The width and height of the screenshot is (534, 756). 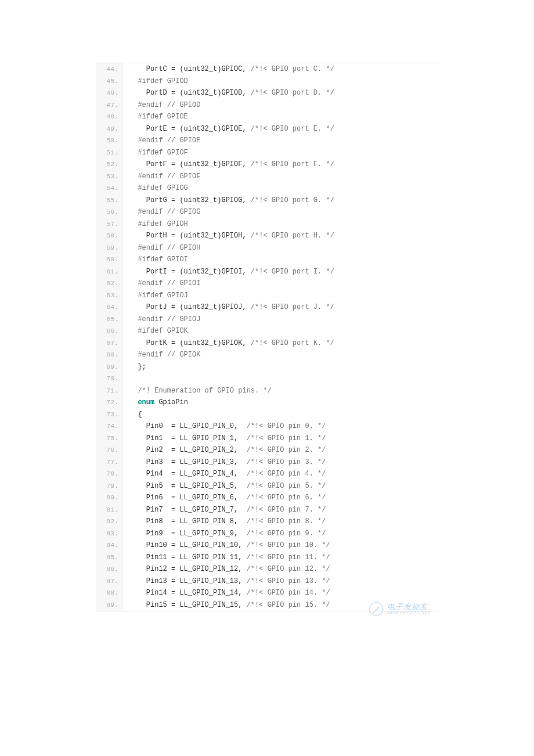 What do you see at coordinates (281, 283) in the screenshot?
I see `code-content: #endif // GPIOI` at bounding box center [281, 283].